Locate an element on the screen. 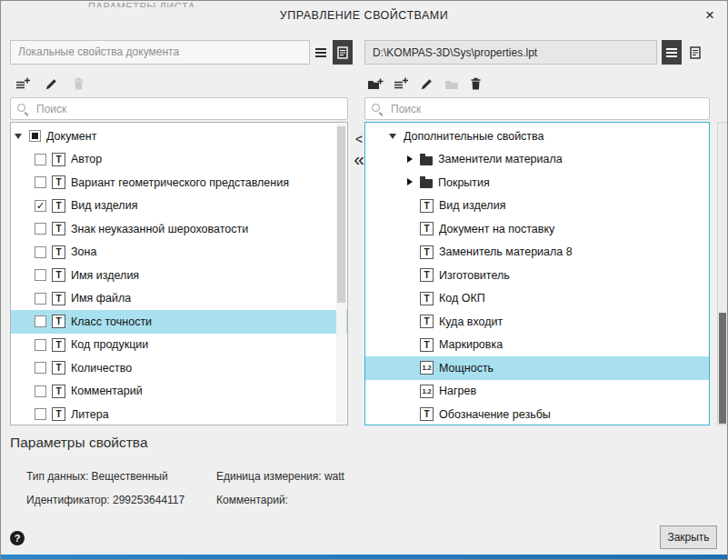 The height and width of the screenshot is (560, 728). tree-item: 1.2 Нагрев is located at coordinates (537, 392).